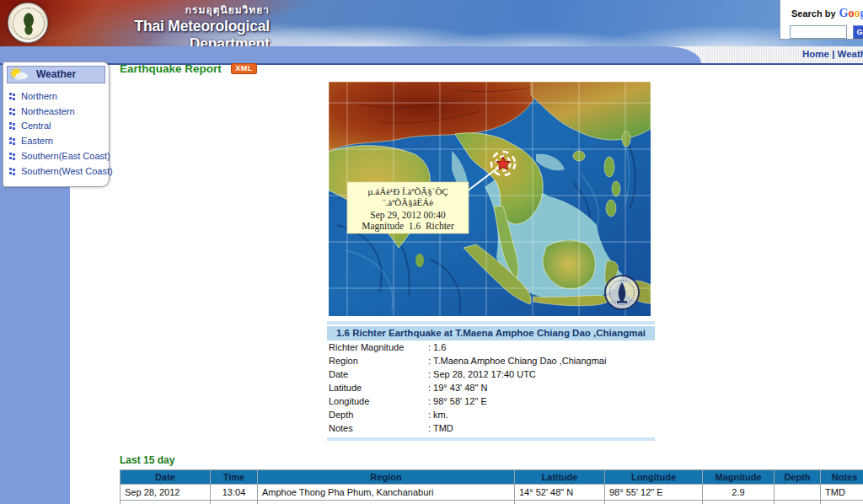  I want to click on tooltip-line3: Sep 29, 2012 00:40, so click(408, 216).